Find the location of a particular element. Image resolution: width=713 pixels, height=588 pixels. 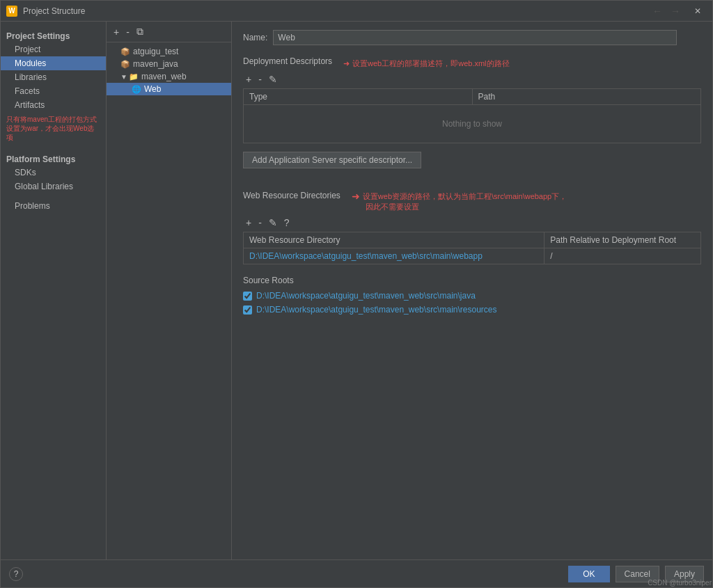

deployment-table-header: Type Path is located at coordinates (472, 97).